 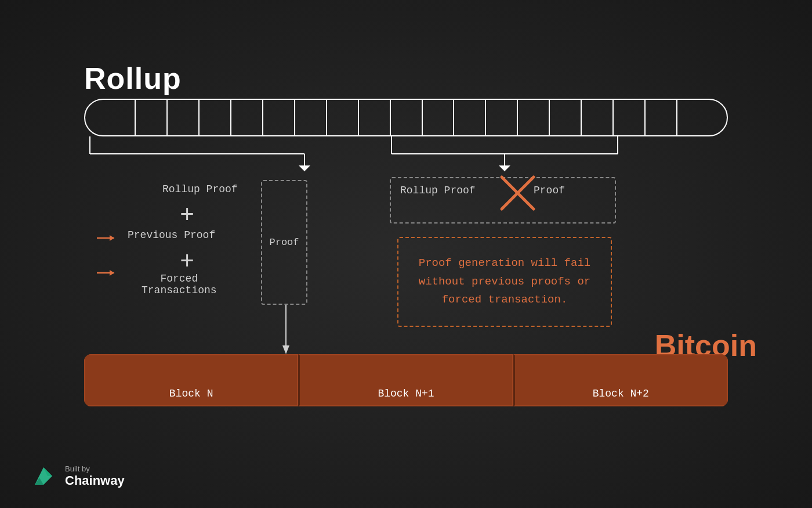 What do you see at coordinates (286, 331) in the screenshot?
I see `arrow-down-left` at bounding box center [286, 331].